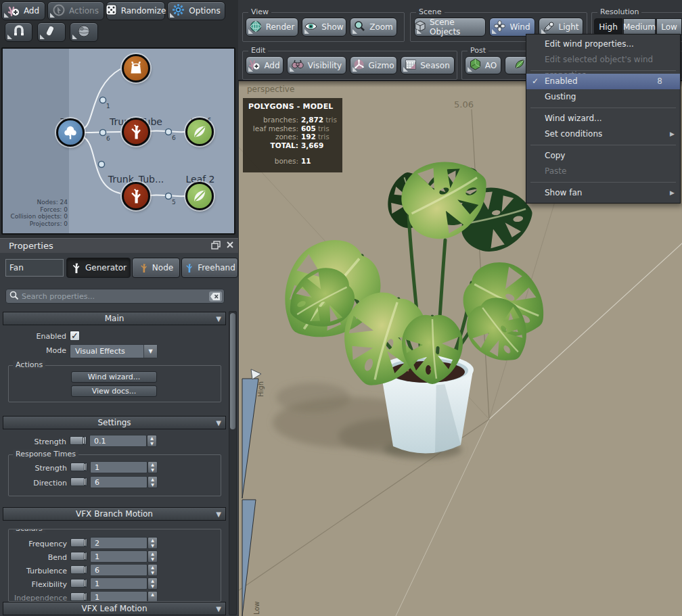 The image size is (682, 616). Describe the element at coordinates (317, 65) in the screenshot. I see `visibility-button: Visibility` at that location.